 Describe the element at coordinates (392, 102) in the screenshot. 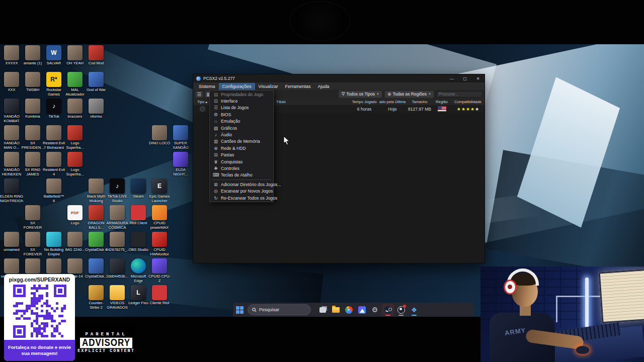

I see `column-header: ado pela Última` at that location.